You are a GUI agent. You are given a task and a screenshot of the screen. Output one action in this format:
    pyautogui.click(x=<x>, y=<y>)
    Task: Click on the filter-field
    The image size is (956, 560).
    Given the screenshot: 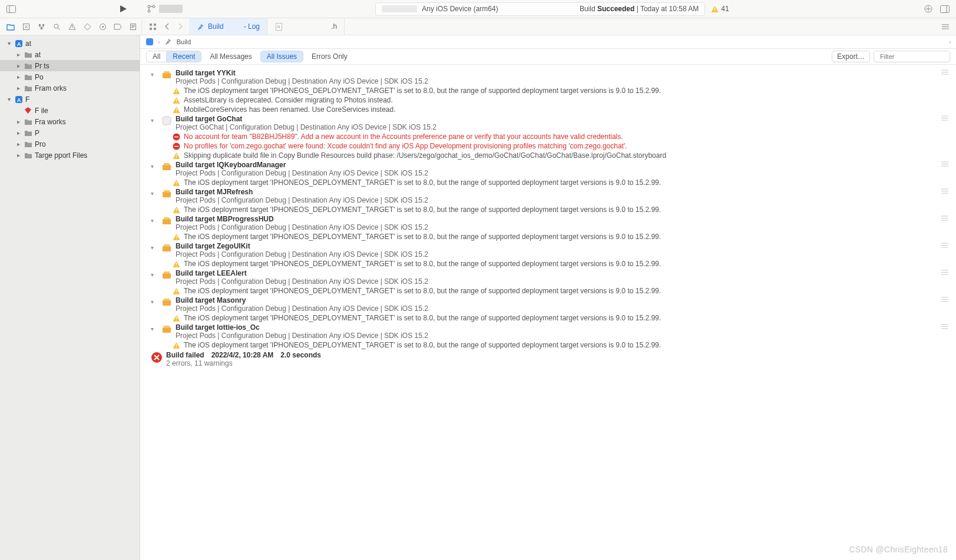 What is the action you would take?
    pyautogui.click(x=912, y=57)
    